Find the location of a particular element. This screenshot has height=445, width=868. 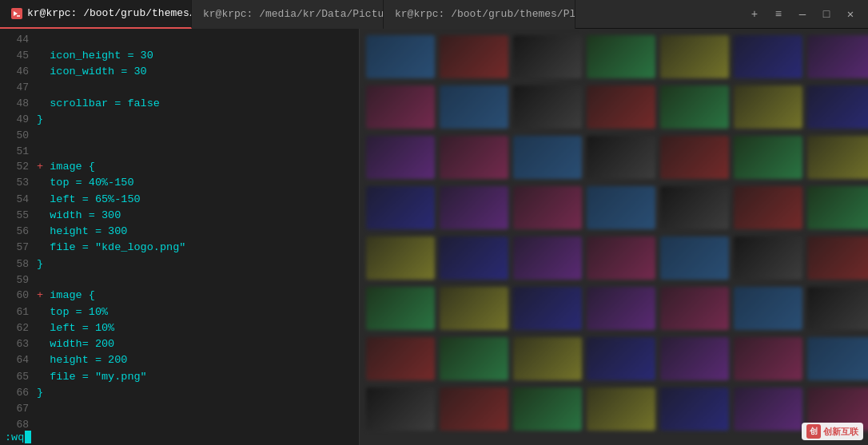

tab-1-label: kr@krpc: /boot/grub/themes/Plas is located at coordinates (109, 13).